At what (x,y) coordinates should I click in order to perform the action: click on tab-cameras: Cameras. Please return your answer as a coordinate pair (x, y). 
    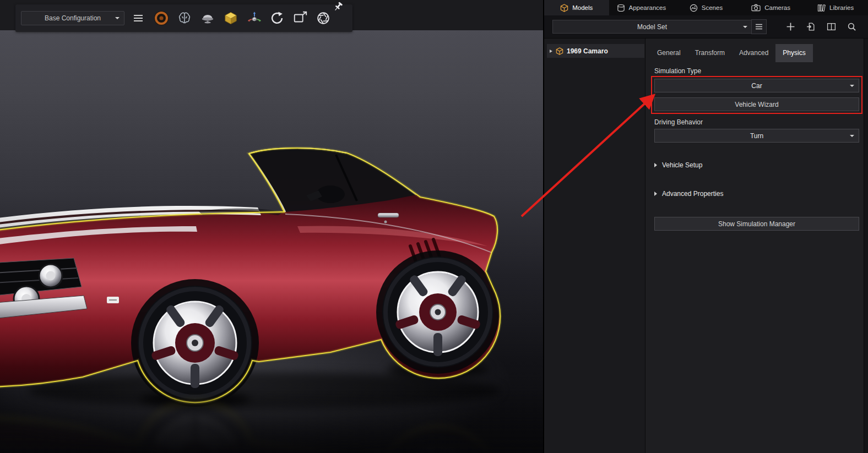
    Looking at the image, I should click on (771, 8).